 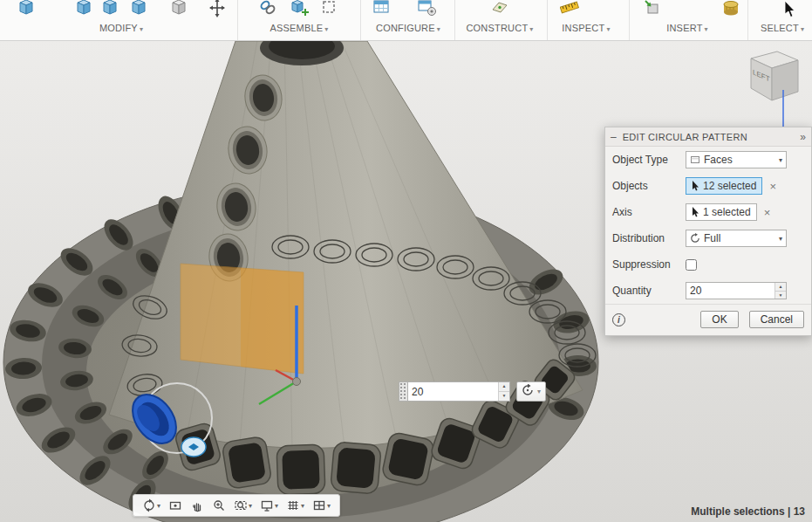 What do you see at coordinates (152, 505) in the screenshot?
I see `orbit-icon: ▾` at bounding box center [152, 505].